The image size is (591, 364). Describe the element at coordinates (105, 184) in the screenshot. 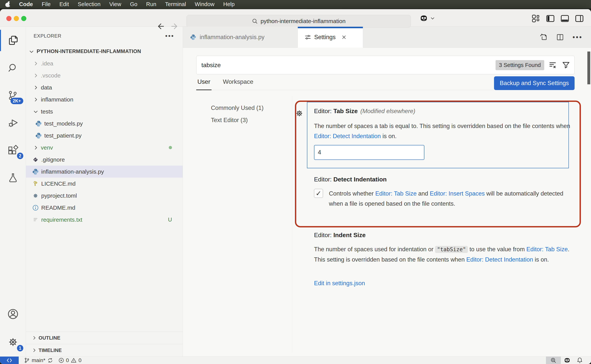

I see `tree-file-licence: LICENCE.md` at that location.